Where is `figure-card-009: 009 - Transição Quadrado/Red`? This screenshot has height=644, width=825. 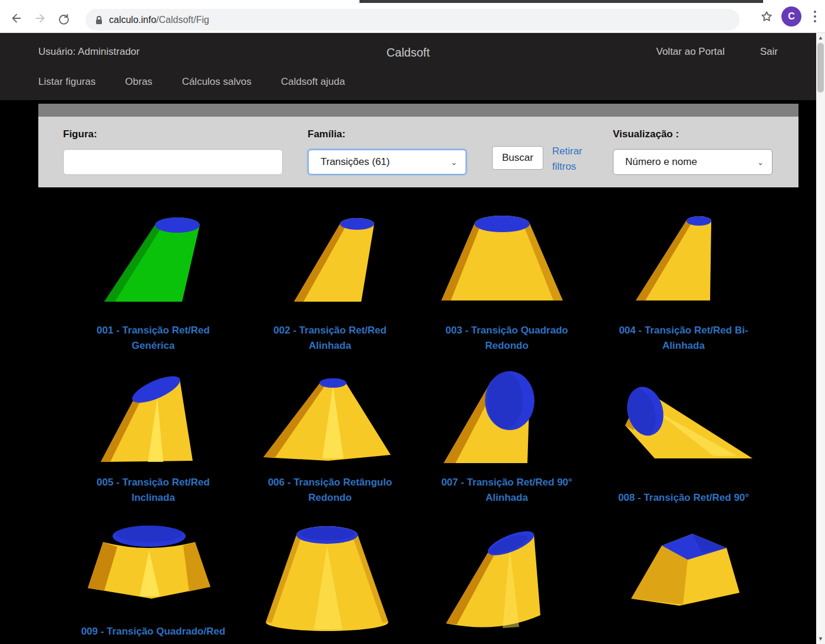 figure-card-009: 009 - Transição Quadrado/Red is located at coordinates (153, 580).